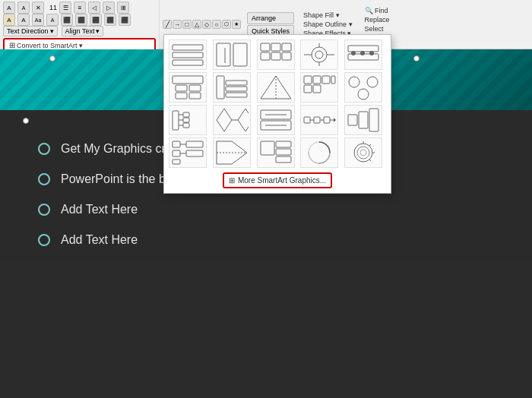  What do you see at coordinates (110, 20) in the screenshot?
I see `justify-icon: ⬛` at bounding box center [110, 20].